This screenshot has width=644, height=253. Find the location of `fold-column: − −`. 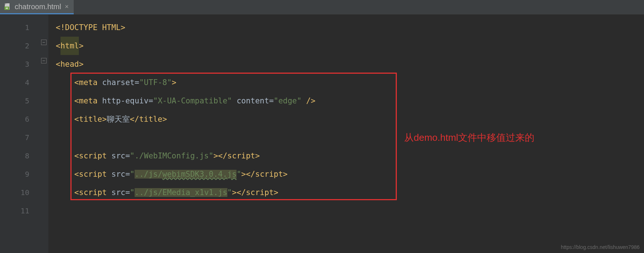

fold-column: − − is located at coordinates (44, 134).